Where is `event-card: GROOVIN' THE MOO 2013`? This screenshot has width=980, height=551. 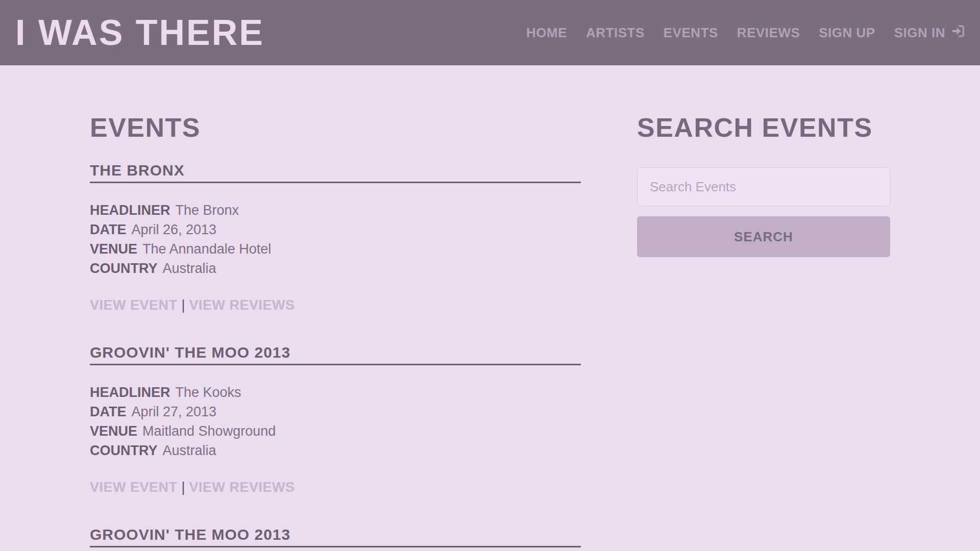 event-card: GROOVIN' THE MOO 2013 is located at coordinates (335, 537).